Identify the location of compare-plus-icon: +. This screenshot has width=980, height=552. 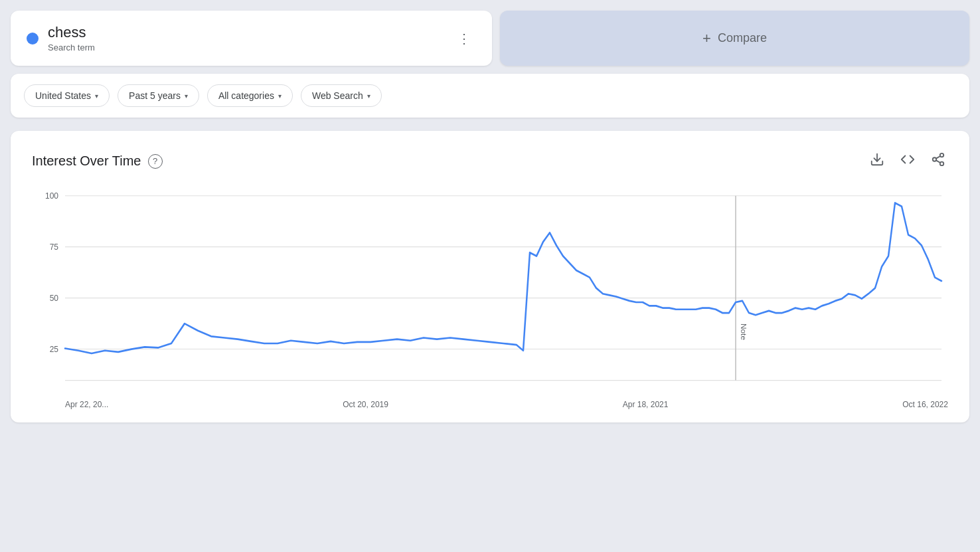
(706, 39).